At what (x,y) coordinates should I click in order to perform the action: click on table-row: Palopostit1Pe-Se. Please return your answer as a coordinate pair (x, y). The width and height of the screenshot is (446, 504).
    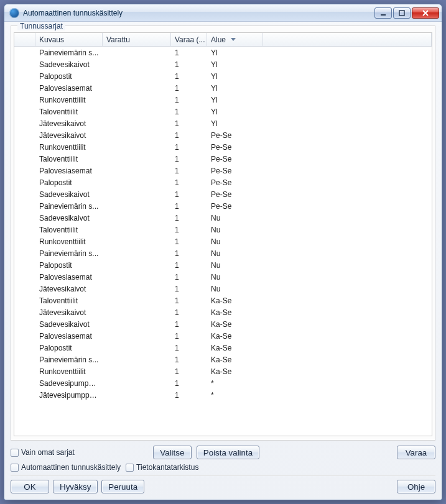
    Looking at the image, I should click on (223, 183).